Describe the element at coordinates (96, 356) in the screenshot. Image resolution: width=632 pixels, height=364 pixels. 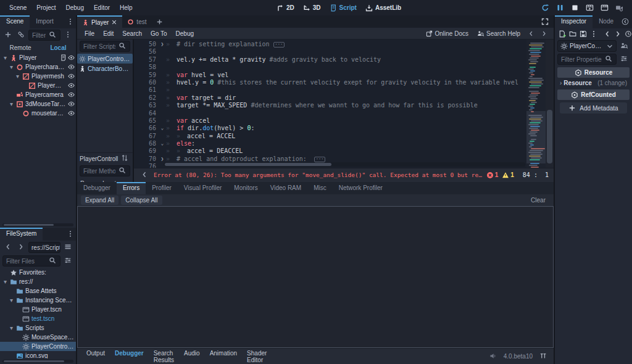
I see `bottom-tab-output: Output` at that location.